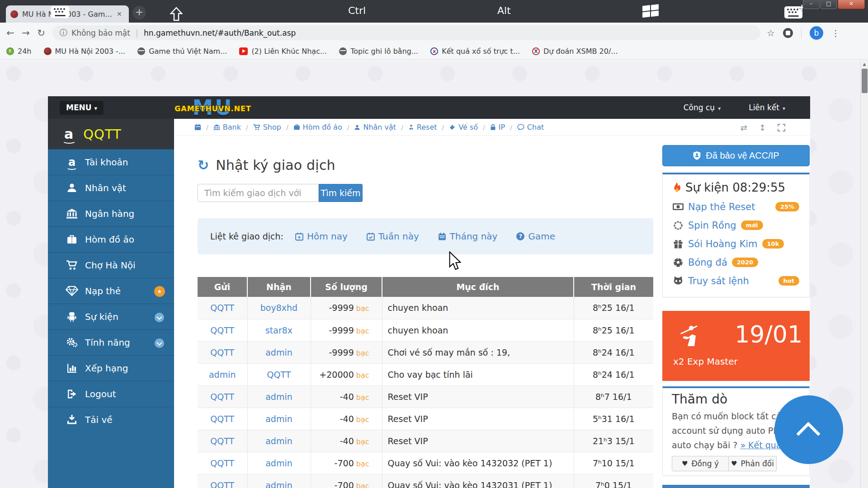 This screenshot has height=488, width=868. I want to click on sidebar-item-features: Tính năng, so click(111, 343).